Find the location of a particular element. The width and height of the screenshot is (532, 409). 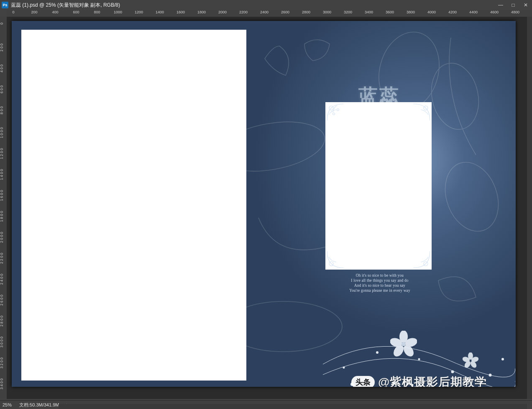

ruler-v-tick: 6 0 0 is located at coordinates (3, 90).